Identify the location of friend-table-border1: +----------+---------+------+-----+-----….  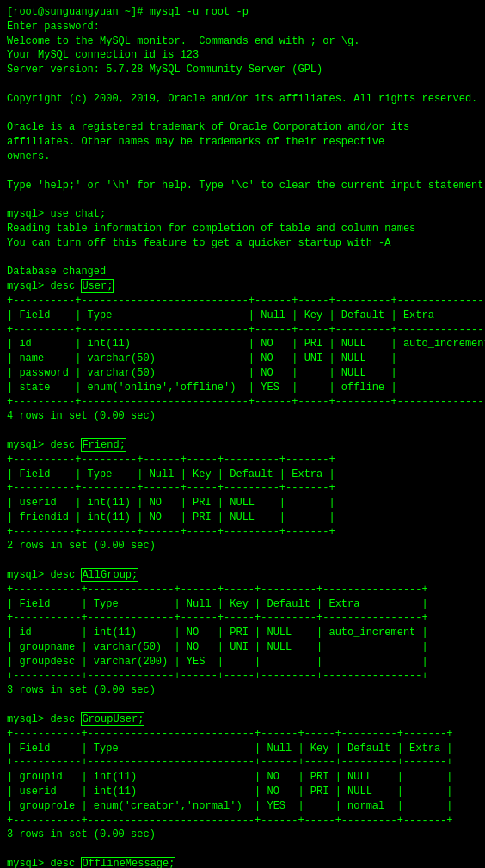
(171, 460).